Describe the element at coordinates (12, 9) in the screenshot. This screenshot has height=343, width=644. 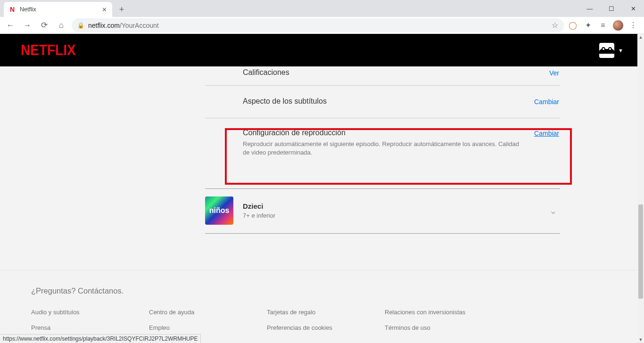
I see `netflix-favicon-icon: N` at that location.